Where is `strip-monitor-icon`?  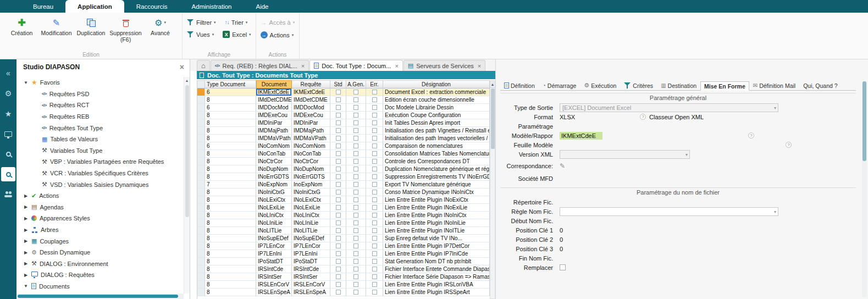 strip-monitor-icon is located at coordinates (8, 134).